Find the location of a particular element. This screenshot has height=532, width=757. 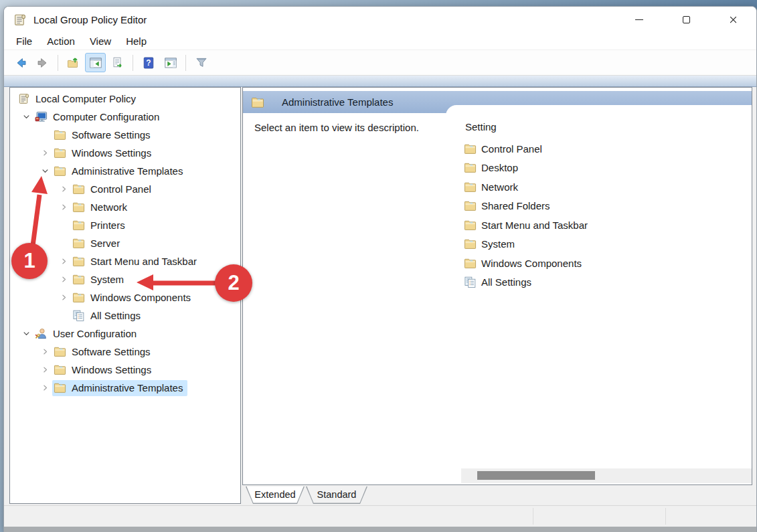

tree-item-body: Control Panel is located at coordinates (114, 189).